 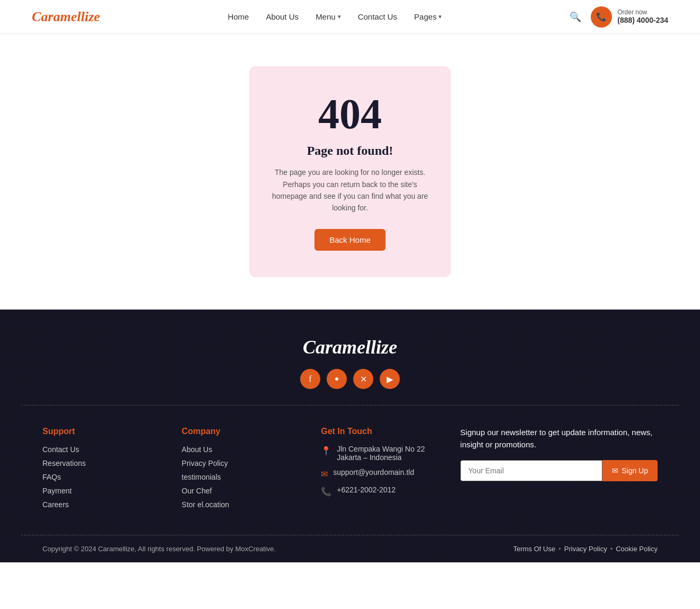 What do you see at coordinates (56, 505) in the screenshot?
I see `support-link-careers: Careers` at bounding box center [56, 505].